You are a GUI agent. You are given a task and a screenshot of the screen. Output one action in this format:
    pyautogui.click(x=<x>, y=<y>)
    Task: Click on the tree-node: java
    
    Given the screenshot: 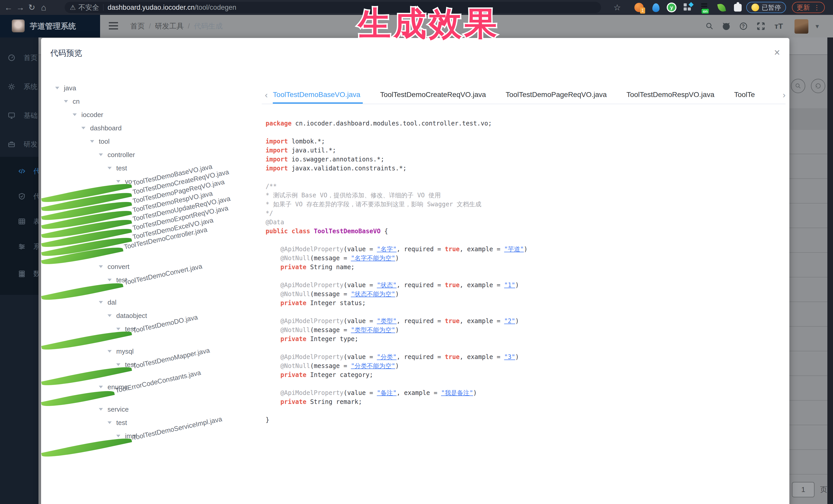 What is the action you would take?
    pyautogui.click(x=151, y=88)
    